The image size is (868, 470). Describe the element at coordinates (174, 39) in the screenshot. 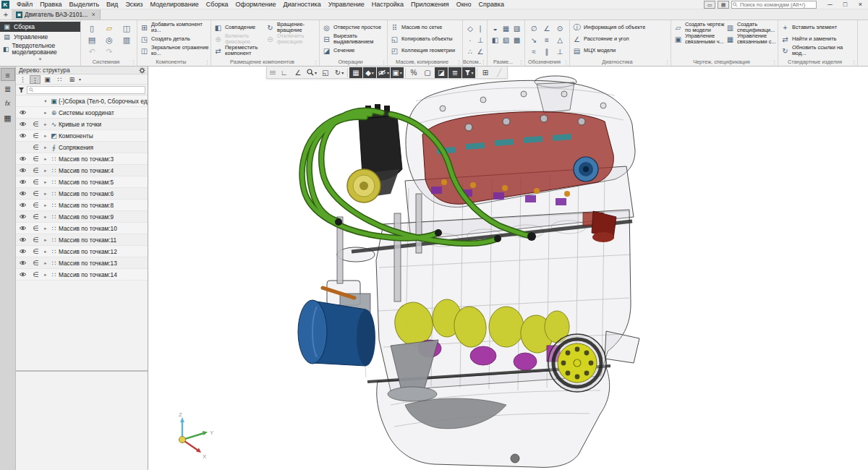

I see `ribbon-command: ◳Создать деталь` at that location.